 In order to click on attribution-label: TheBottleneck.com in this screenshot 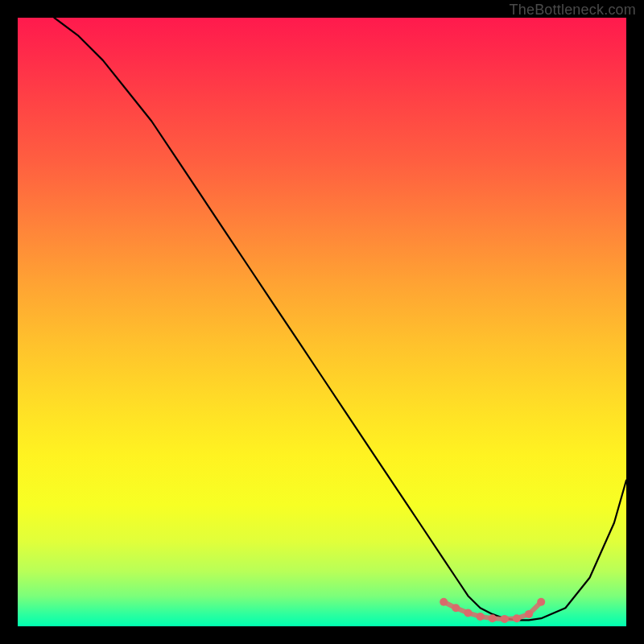, I will do `click(573, 10)`.